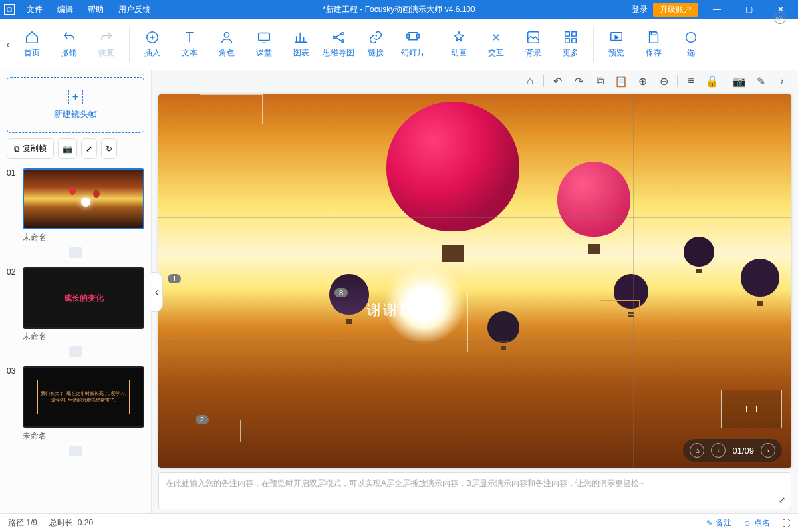  What do you see at coordinates (134, 9) in the screenshot?
I see `menu-feedback: 用户反馈` at bounding box center [134, 9].